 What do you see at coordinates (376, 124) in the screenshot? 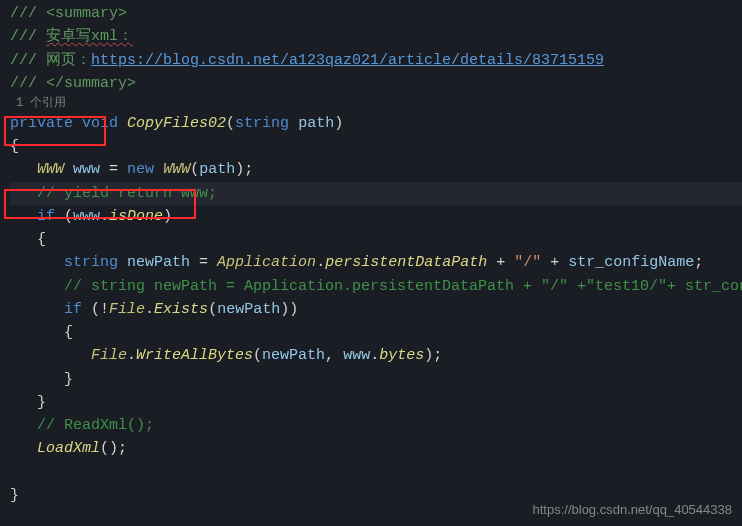
I see `method-signature: private void CopyFiles02(string path)` at bounding box center [376, 124].